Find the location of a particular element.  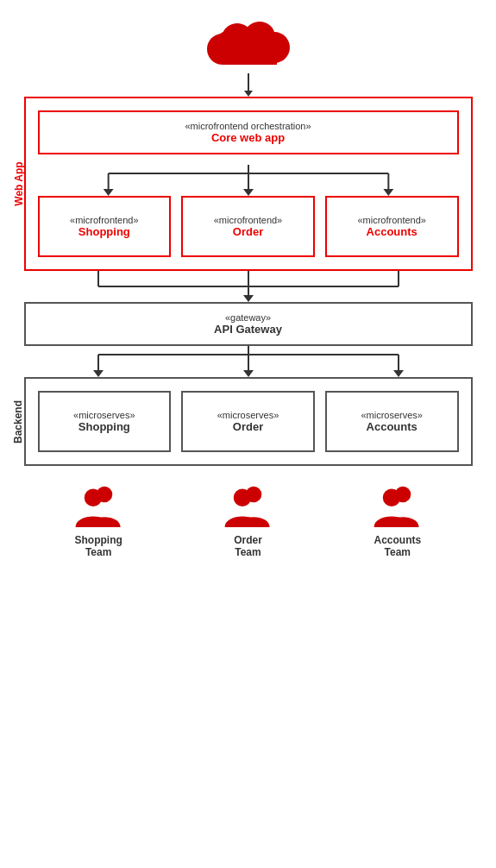

api-gateway-box: «gateway» API Gateway is located at coordinates (248, 324).